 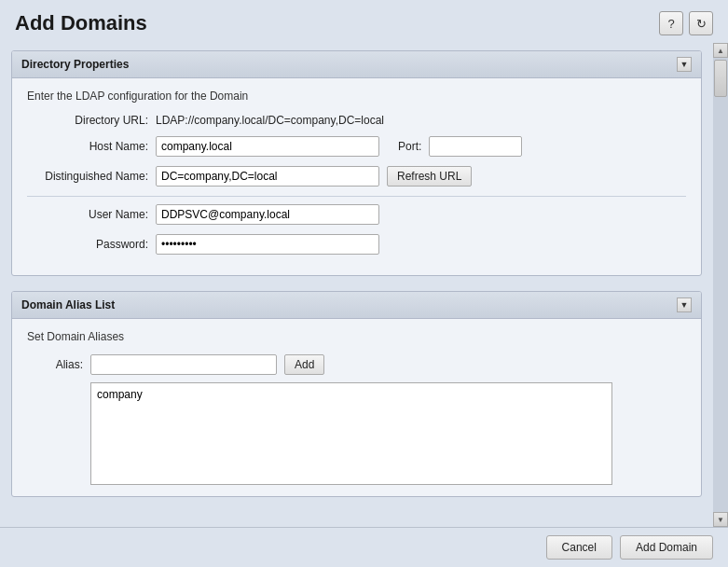 I want to click on username-row: User Name:, so click(x=356, y=214).